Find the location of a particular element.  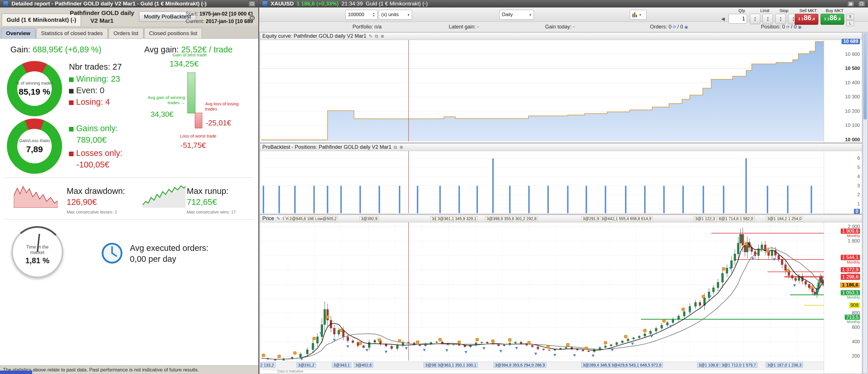

pencil-icon: ✎ is located at coordinates (371, 36).